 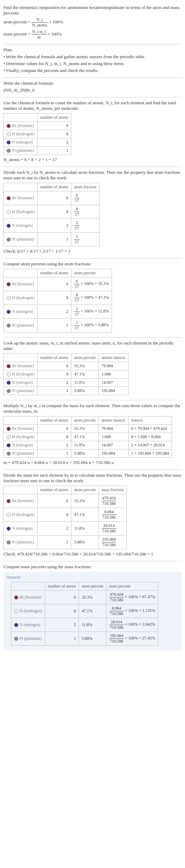 What do you see at coordinates (54, 312) in the screenshot?
I see `atoms-cell: 2` at bounding box center [54, 312].